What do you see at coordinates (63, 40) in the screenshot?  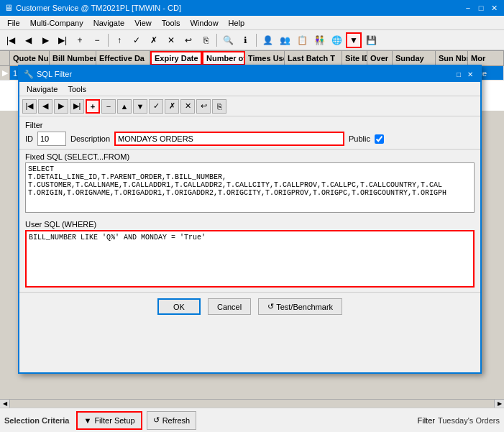 I see `nav-last-btn: ▶|` at bounding box center [63, 40].